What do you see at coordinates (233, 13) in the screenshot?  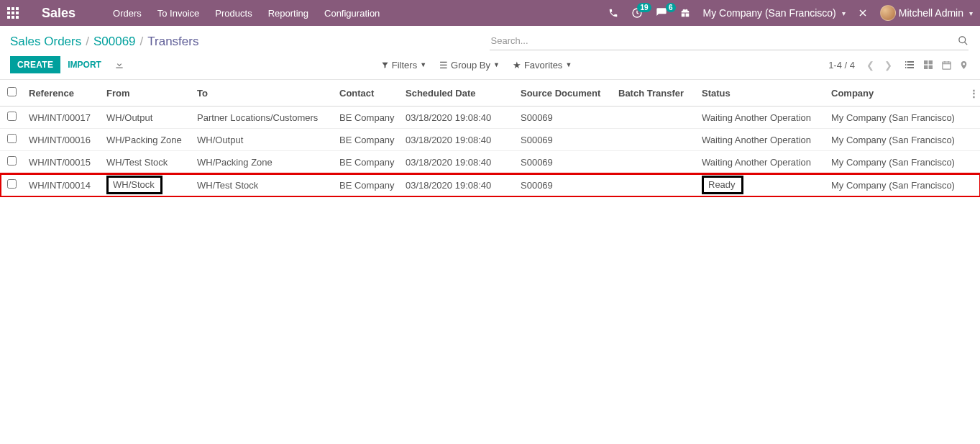 I see `nav-products: Products` at bounding box center [233, 13].